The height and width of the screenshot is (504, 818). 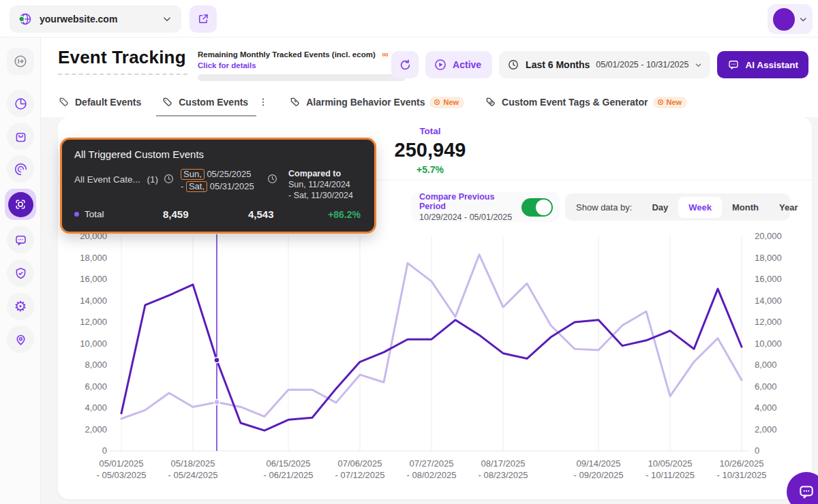 What do you see at coordinates (20, 136) in the screenshot?
I see `sidebar-item-ecommerce` at bounding box center [20, 136].